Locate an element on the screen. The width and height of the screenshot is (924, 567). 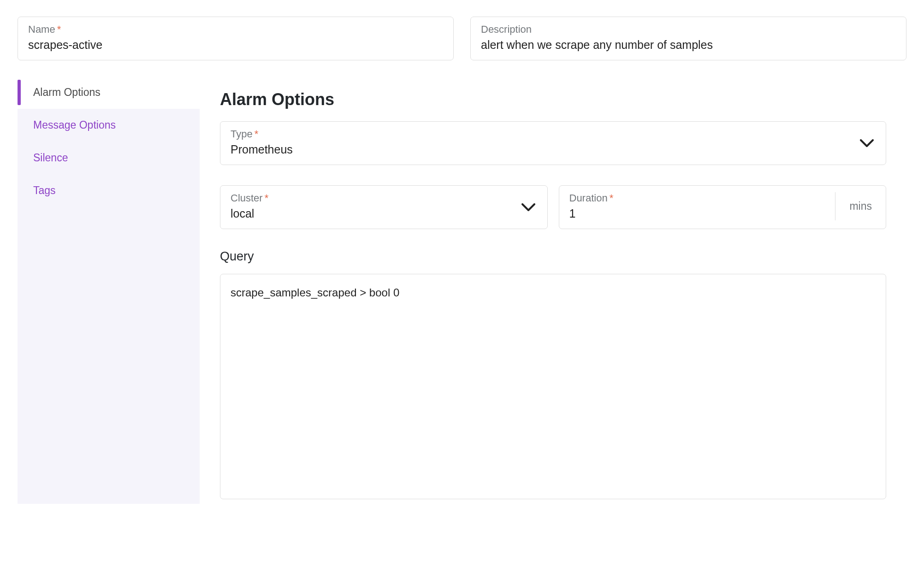
duration-label: Duration* is located at coordinates (700, 198).